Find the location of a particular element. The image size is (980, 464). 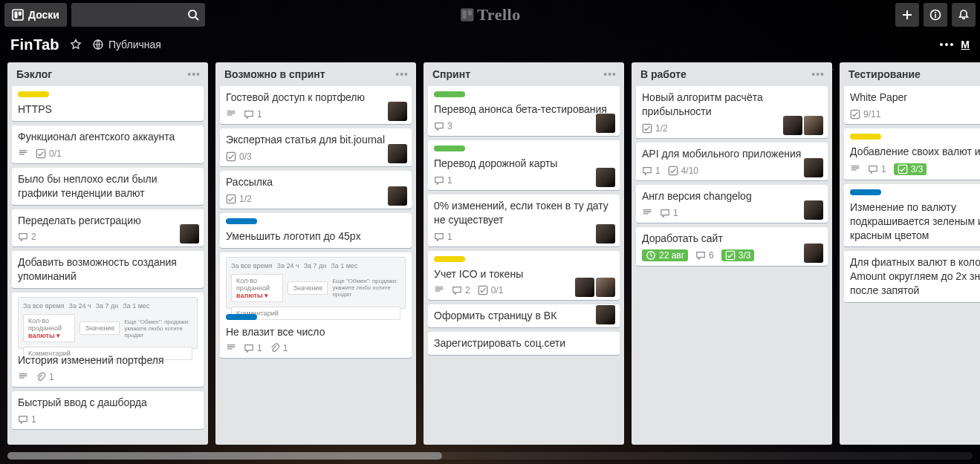

list-title: Тестирование is located at coordinates (914, 74).